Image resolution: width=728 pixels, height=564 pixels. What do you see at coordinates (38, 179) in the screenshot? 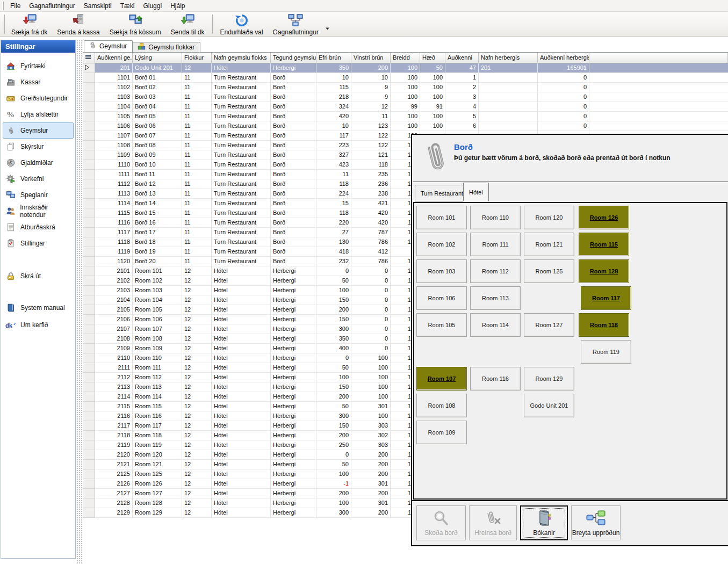
I see `sidebar-item-verkefni: Verkefni` at bounding box center [38, 179].